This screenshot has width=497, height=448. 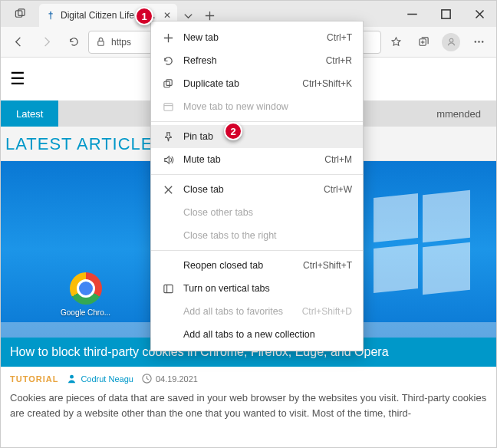 What do you see at coordinates (257, 189) in the screenshot?
I see `menu-item-close-tab: Close tabCtrl+W` at bounding box center [257, 189].